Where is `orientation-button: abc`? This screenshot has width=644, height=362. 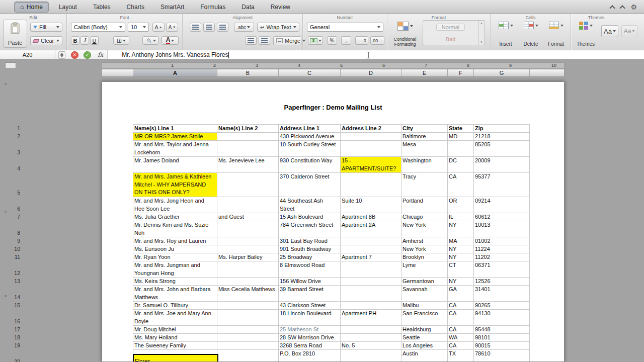
orientation-button: abc is located at coordinates (244, 27).